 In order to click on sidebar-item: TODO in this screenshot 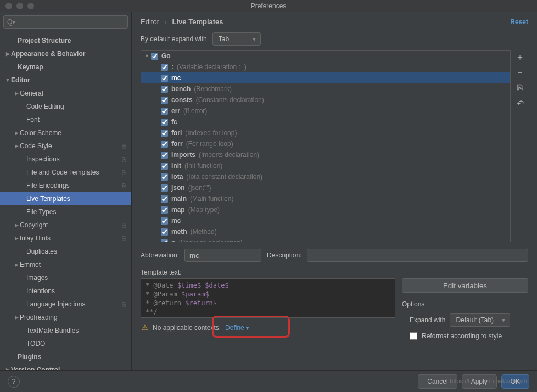, I will do `click(66, 344)`.